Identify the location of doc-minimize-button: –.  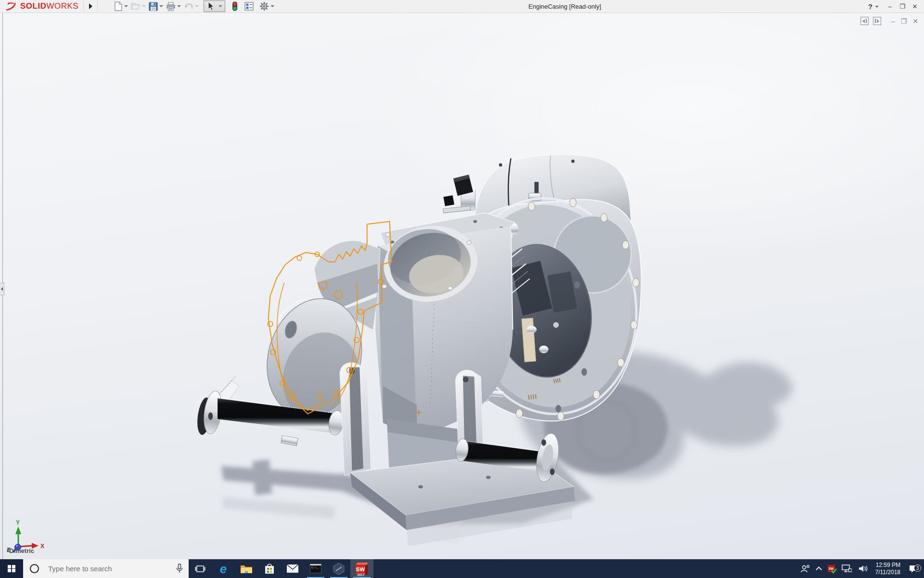
(893, 21).